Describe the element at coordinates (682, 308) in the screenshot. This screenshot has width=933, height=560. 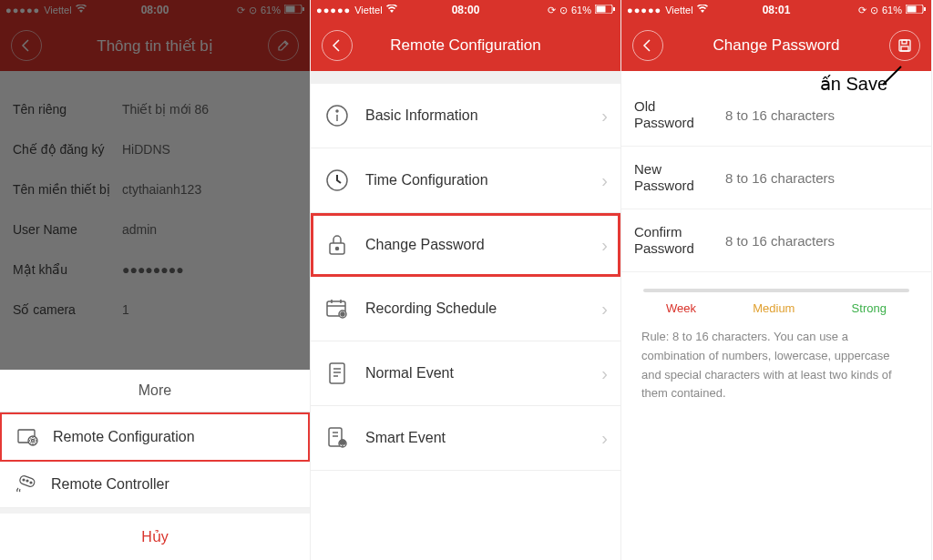
I see `strength-weak: Week` at that location.